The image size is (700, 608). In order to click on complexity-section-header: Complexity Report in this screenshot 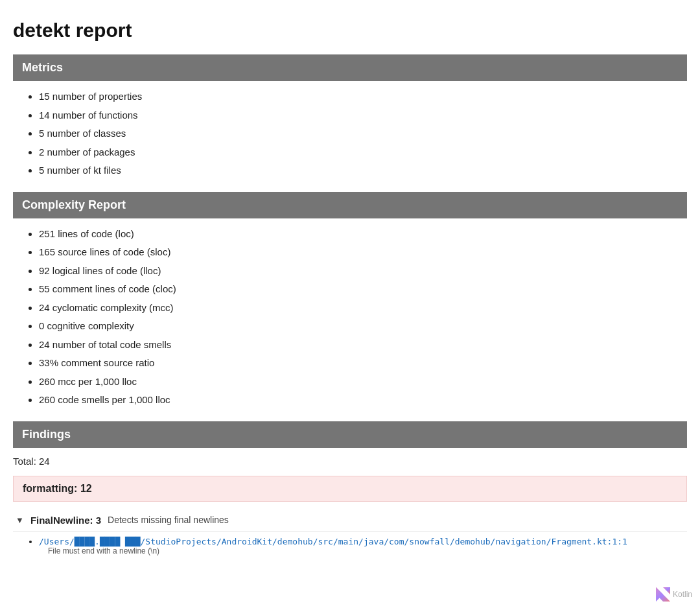, I will do `click(350, 205)`.